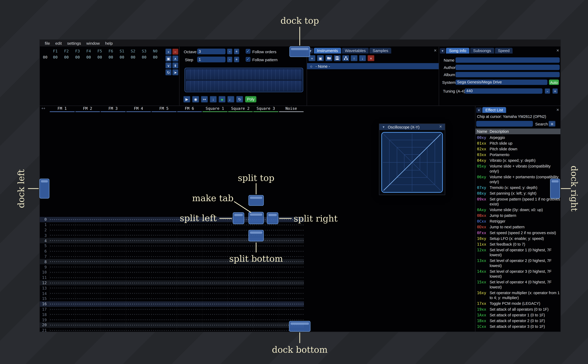 This screenshot has width=588, height=364. I want to click on menu-help: help, so click(109, 43).